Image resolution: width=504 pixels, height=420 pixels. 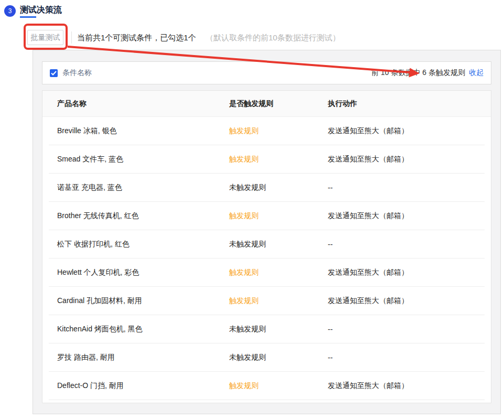 I want to click on table-header-row: 产品名称 是否触发规则 执行动作, so click(x=266, y=104).